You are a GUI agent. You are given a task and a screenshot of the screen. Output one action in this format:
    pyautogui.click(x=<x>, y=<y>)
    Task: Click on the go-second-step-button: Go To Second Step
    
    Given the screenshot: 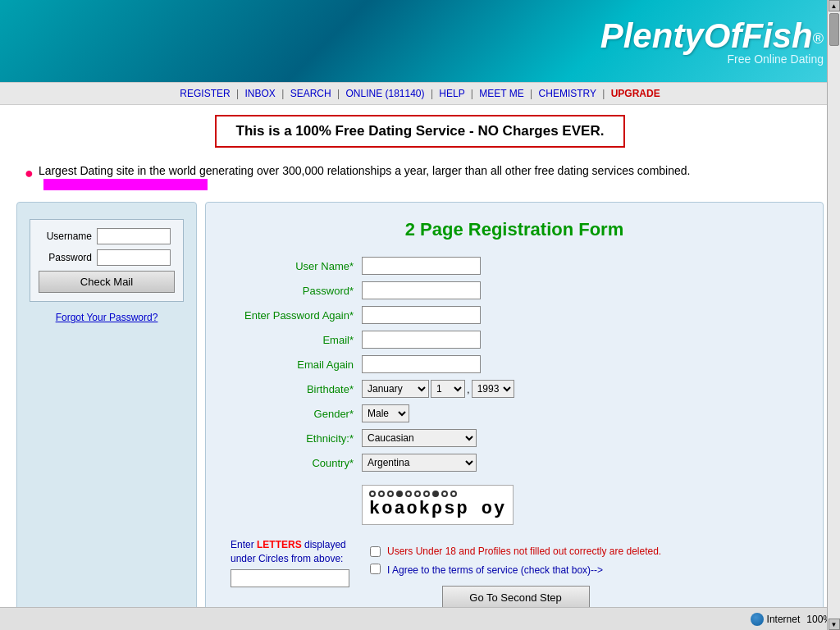 What is the action you would take?
    pyautogui.click(x=516, y=597)
    